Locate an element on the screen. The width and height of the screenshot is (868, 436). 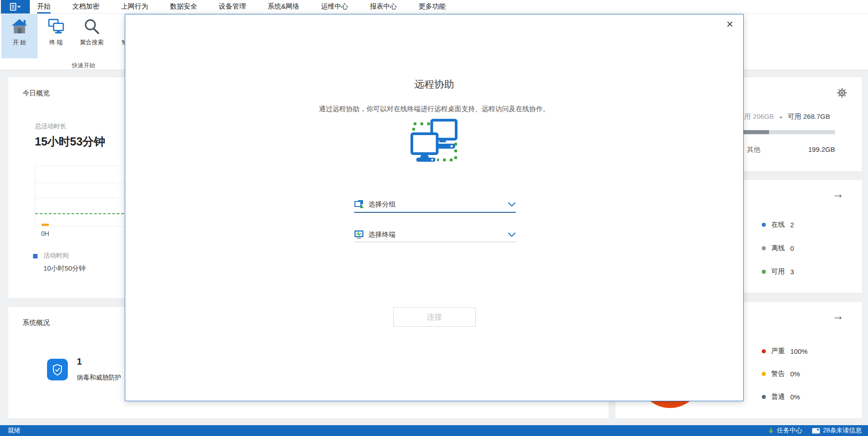
disk-other-row: 其他 199.2GB is located at coordinates (791, 150).